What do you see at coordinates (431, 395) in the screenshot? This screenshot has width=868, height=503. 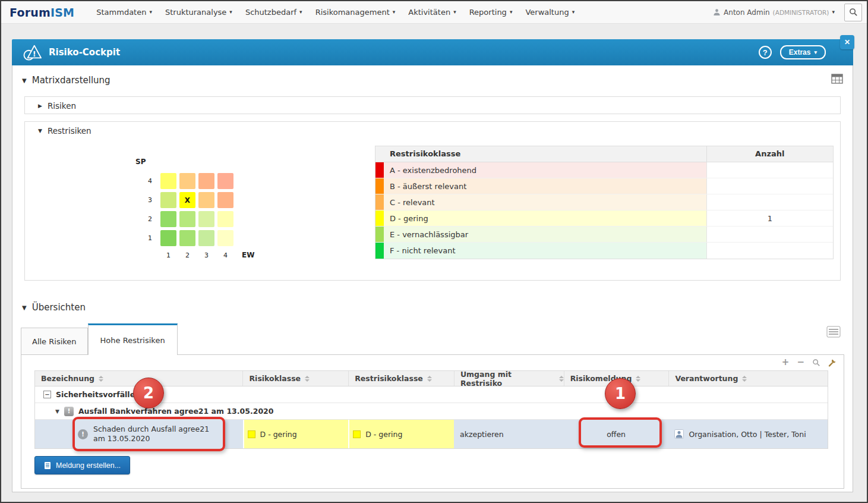 I see `group-row-sicherheitsvorfaelle: − Sicherheitsvorfälle` at bounding box center [431, 395].